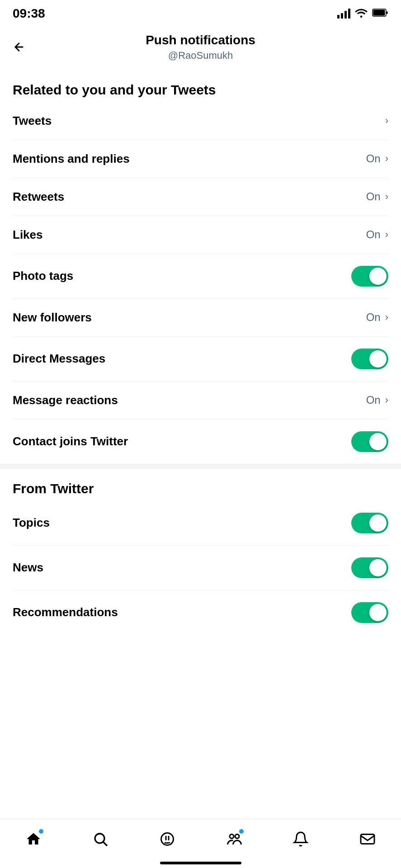  Describe the element at coordinates (33, 839) in the screenshot. I see `home-icon` at that location.